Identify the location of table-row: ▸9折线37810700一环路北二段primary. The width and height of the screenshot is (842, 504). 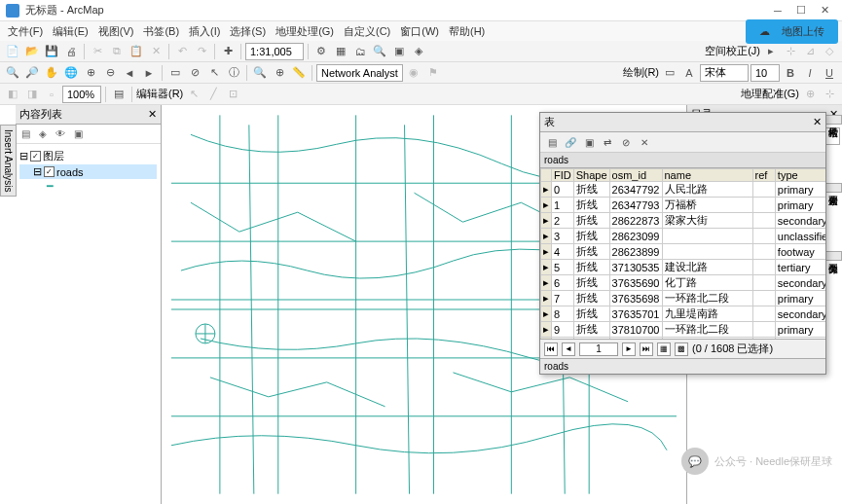
(683, 330).